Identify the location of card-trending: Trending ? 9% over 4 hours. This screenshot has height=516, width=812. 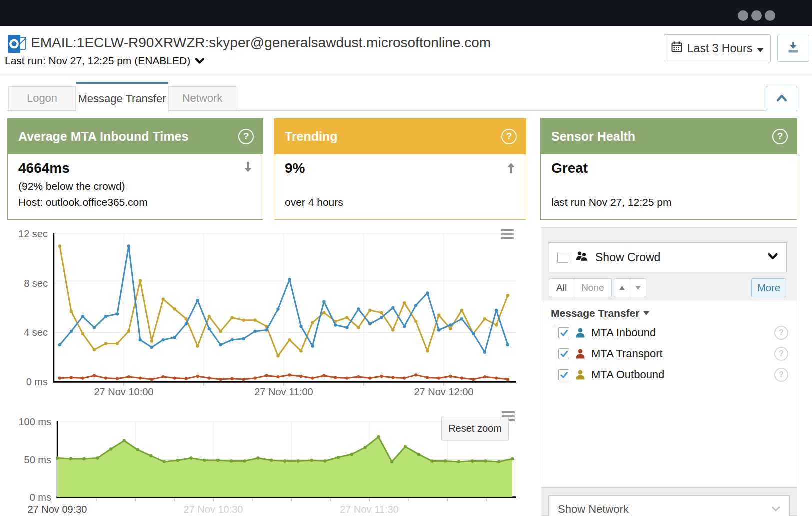
(400, 169).